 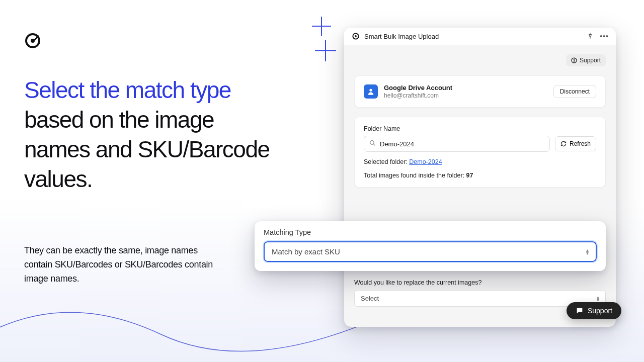 What do you see at coordinates (466, 87) in the screenshot?
I see `account-title: Google Drive Account` at bounding box center [466, 87].